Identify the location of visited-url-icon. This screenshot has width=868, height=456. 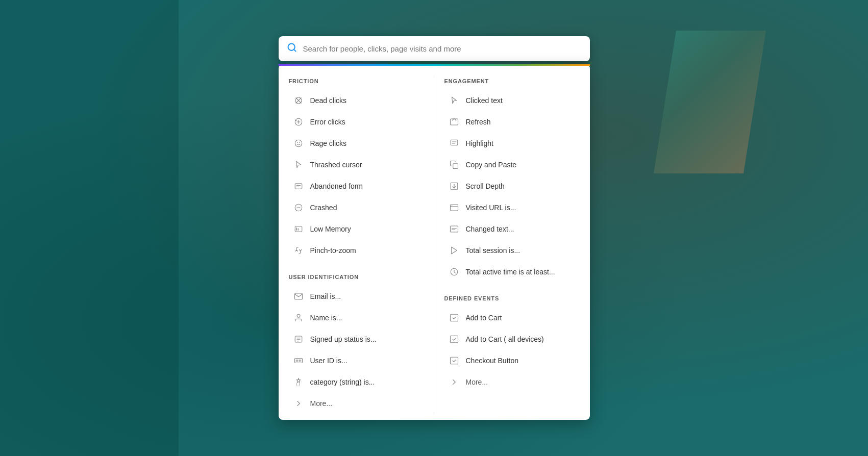
(454, 208).